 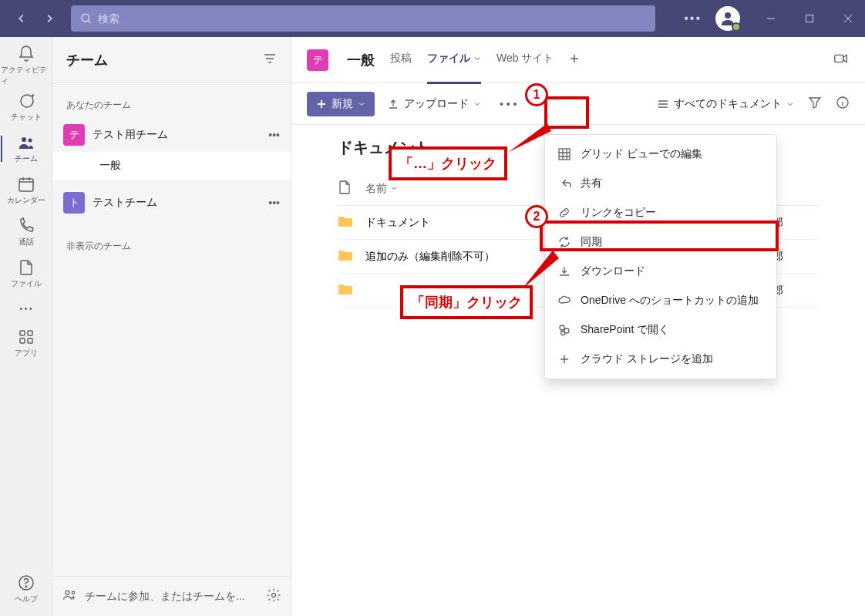 What do you see at coordinates (537, 95) in the screenshot?
I see `annotation-number-1: 1` at bounding box center [537, 95].